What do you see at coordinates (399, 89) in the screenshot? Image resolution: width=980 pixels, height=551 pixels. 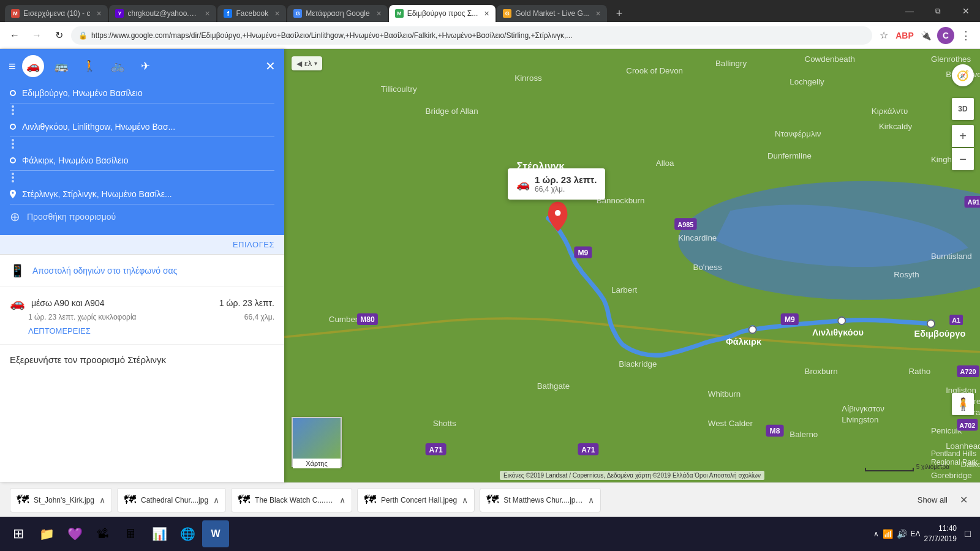 I see `svg-text: Tillicoultry` at bounding box center [399, 89].